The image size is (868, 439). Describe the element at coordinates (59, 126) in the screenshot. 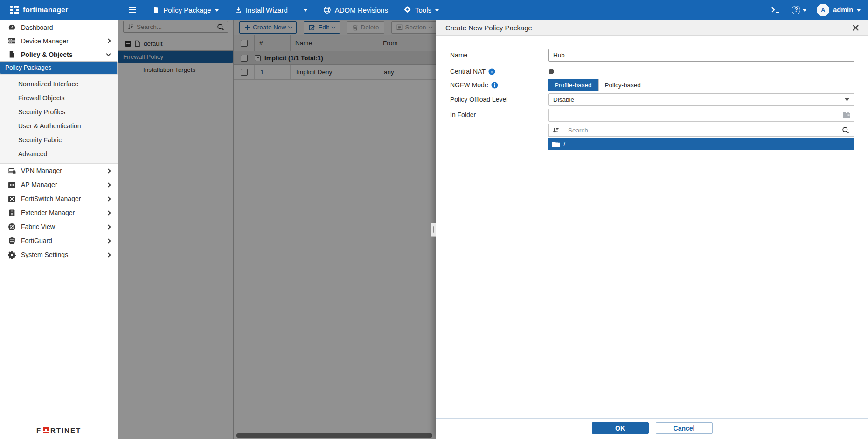

I see `sidebar-item-user-authentication: User & Authentication` at that location.